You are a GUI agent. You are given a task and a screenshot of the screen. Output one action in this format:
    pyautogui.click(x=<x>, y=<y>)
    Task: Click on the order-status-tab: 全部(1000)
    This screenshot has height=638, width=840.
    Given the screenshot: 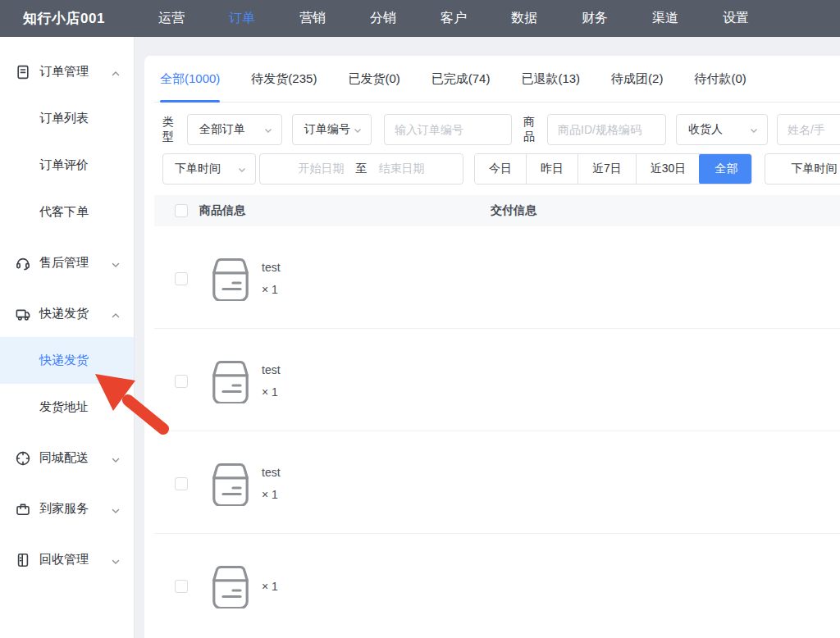 What is the action you would take?
    pyautogui.click(x=190, y=79)
    